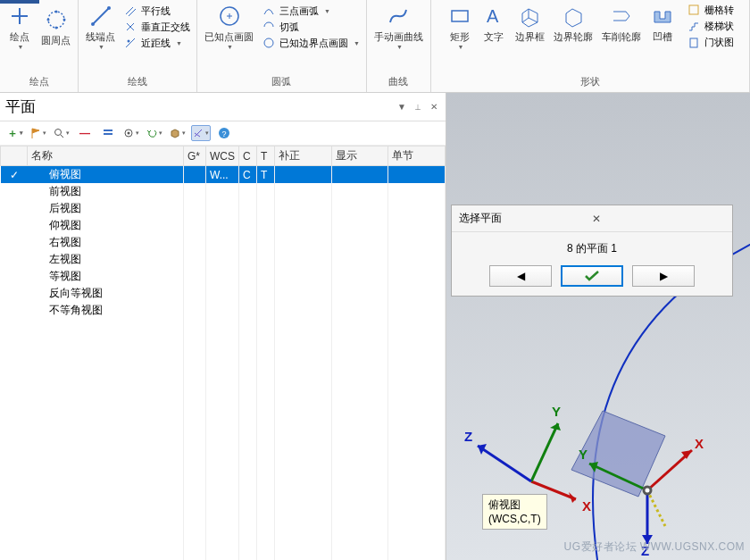 The width and height of the screenshot is (750, 560). What do you see at coordinates (399, 46) in the screenshot?
I see `ribbon-group-splines: 手动画曲线▼ 曲线` at bounding box center [399, 46].